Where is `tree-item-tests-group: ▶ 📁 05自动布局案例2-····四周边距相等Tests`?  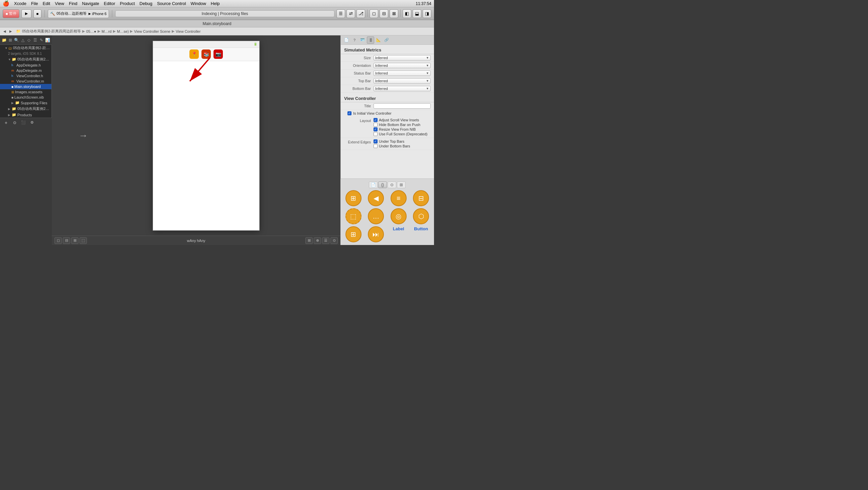
tree-item-tests-group: ▶ 📁 05自动布局案例2-····四周边距相等Tests is located at coordinates (26, 109).